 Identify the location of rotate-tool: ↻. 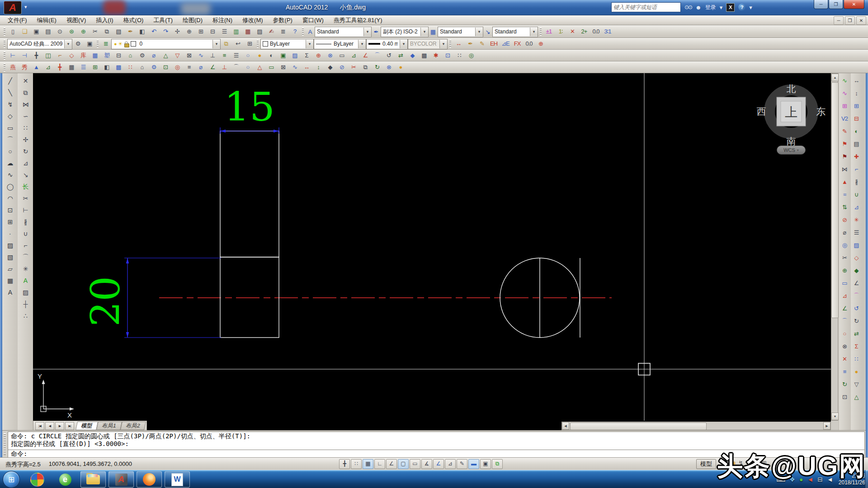
(25, 151).